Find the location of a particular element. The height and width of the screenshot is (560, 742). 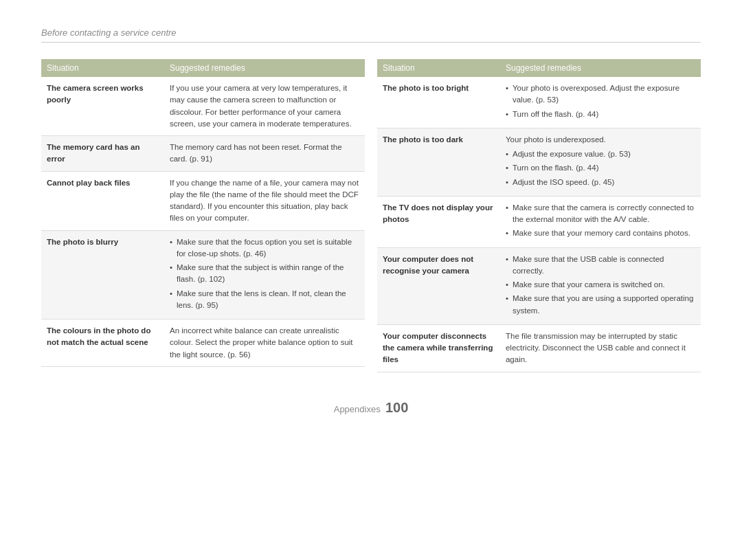

list-item: Your photo is overexposed. Adjust the ex… is located at coordinates (600, 95).